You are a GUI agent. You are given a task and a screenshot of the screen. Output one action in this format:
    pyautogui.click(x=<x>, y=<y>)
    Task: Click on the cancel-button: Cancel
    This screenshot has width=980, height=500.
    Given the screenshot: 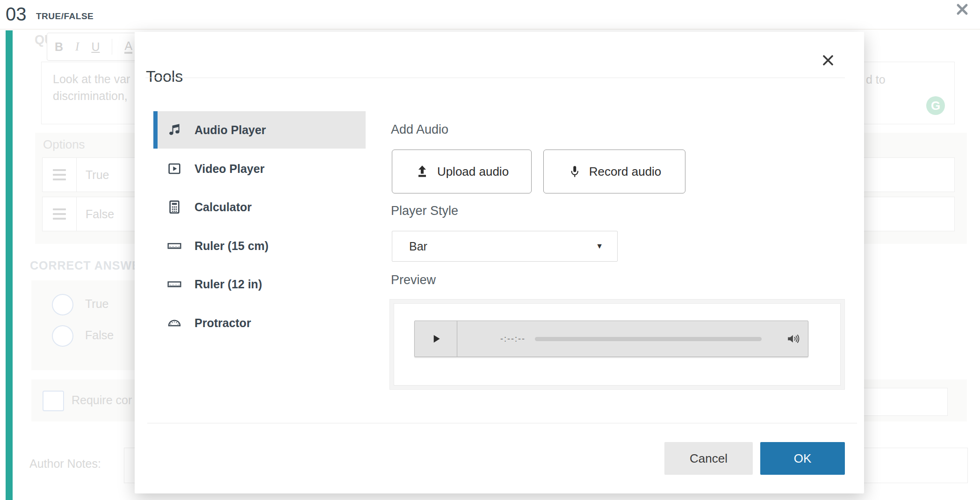 What is the action you would take?
    pyautogui.click(x=709, y=458)
    